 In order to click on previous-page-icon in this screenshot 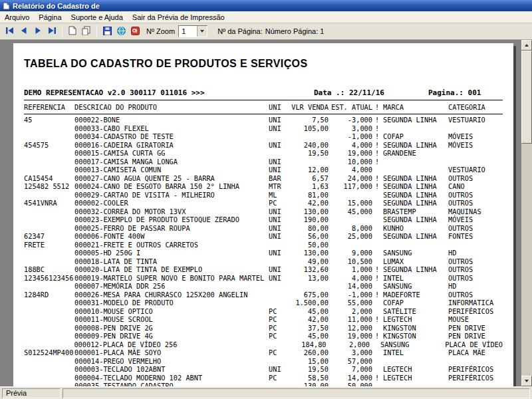, I will do `click(24, 31)`.